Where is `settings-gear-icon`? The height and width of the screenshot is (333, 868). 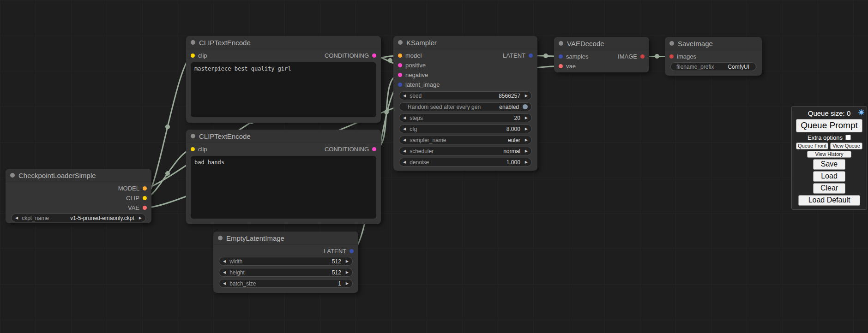 settings-gear-icon is located at coordinates (862, 113).